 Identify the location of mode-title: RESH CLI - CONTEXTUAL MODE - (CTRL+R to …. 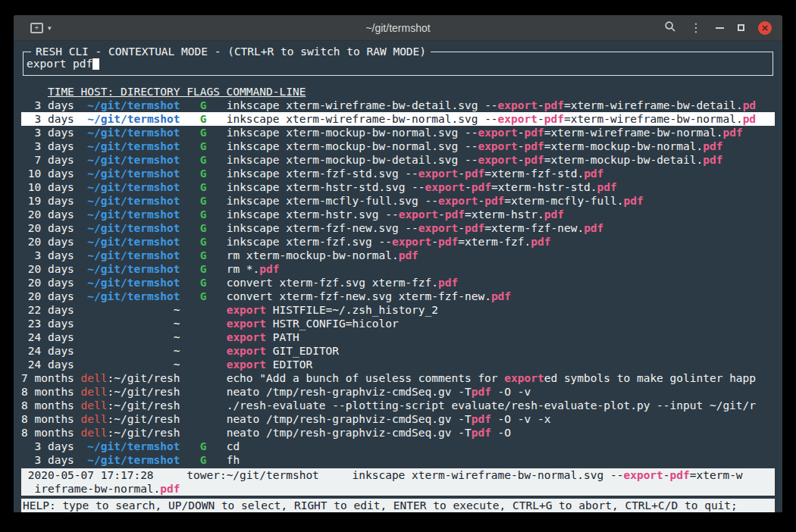
(230, 52).